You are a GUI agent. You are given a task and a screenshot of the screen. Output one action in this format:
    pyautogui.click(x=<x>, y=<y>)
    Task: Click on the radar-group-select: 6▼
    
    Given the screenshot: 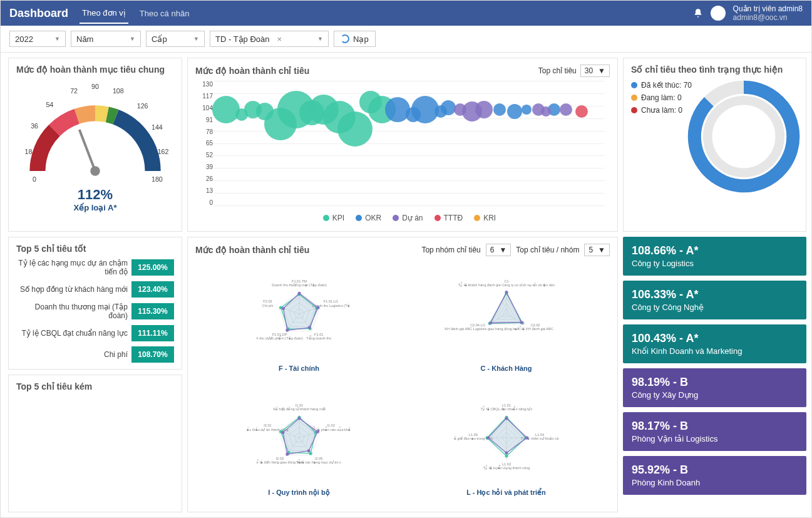 What is the action you would take?
    pyautogui.click(x=498, y=250)
    